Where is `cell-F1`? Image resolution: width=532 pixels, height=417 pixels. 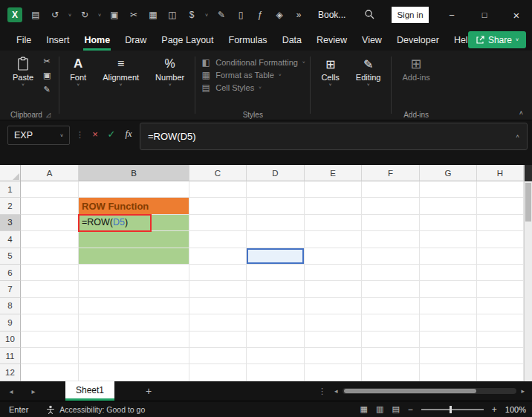 cell-F1 is located at coordinates (391, 190).